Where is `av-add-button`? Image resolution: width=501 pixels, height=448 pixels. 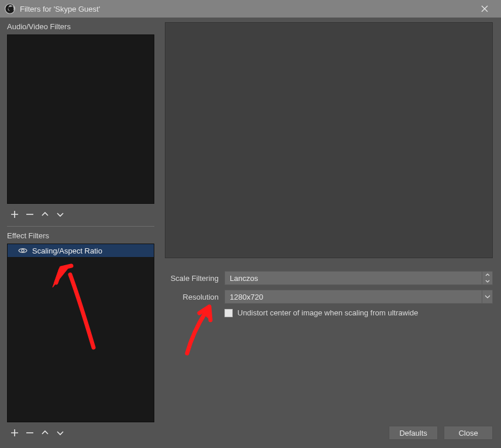 av-add-button is located at coordinates (15, 214).